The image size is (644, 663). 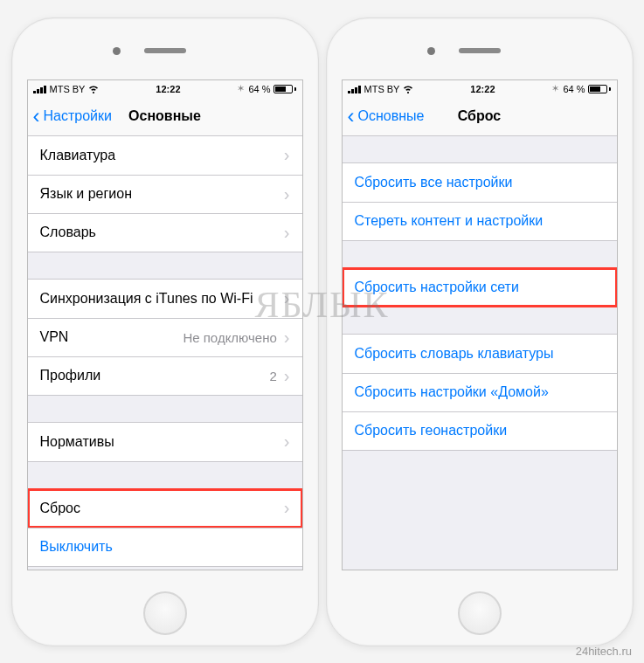 I want to click on row-label: Профили, so click(x=156, y=376).